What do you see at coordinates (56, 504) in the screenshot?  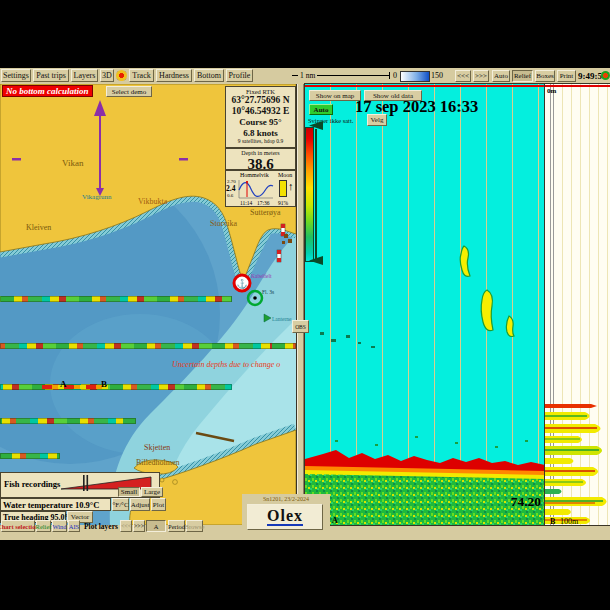 I see `water-temp-panel: Water temperature 10.9°C` at bounding box center [56, 504].